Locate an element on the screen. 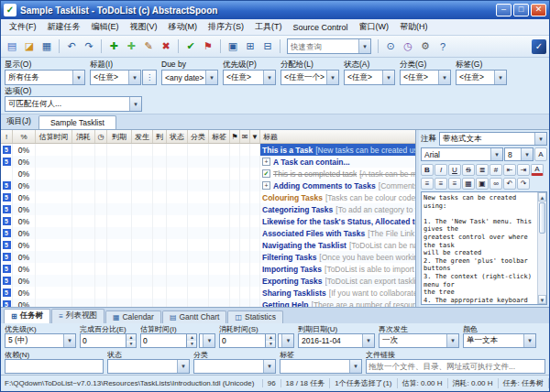  time-estimate-spinner: ▲▼ is located at coordinates (192, 341).